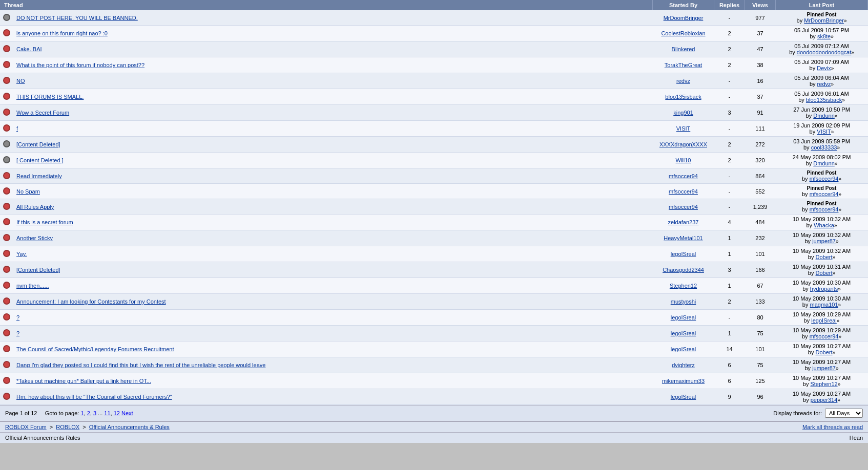 This screenshot has height=470, width=868. What do you see at coordinates (684, 302) in the screenshot?
I see `started-by-link: mustyoshi` at bounding box center [684, 302].